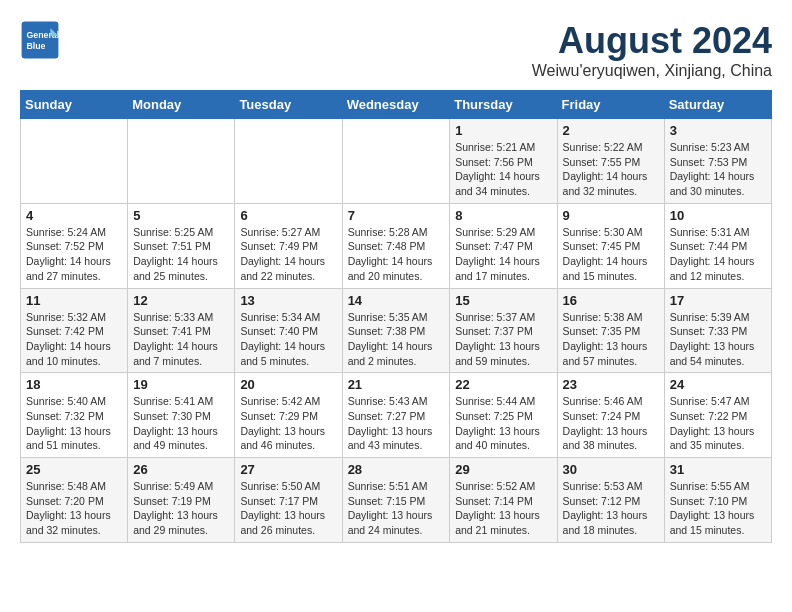 The image size is (792, 612). Describe the element at coordinates (611, 170) in the screenshot. I see `day-info: Sunrise: 5:22 AM Sunset: 7:55 PM Dayligh…` at that location.